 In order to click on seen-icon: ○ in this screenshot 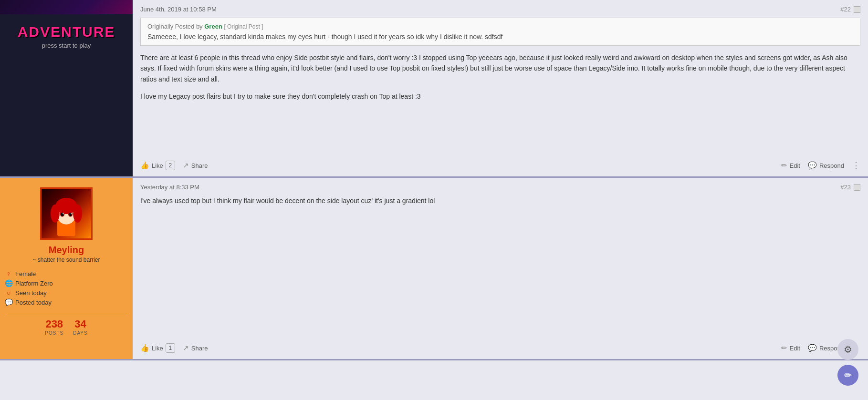, I will do `click(9, 293)`.